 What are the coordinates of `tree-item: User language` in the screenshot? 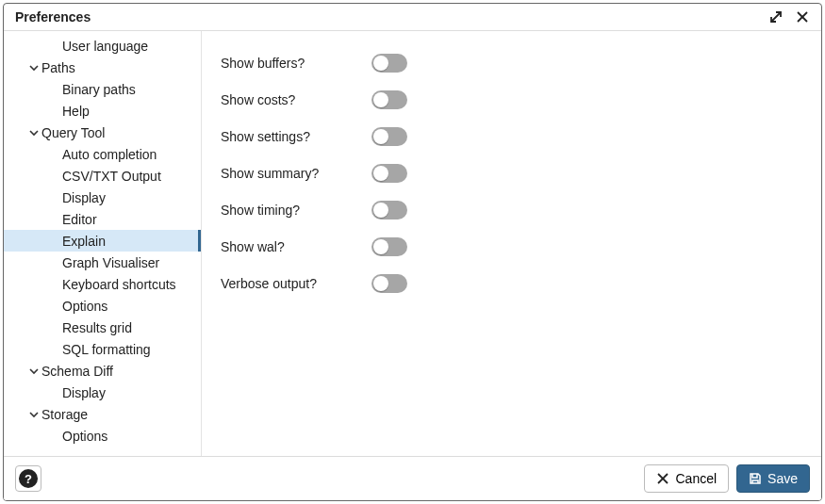 It's located at (102, 45).